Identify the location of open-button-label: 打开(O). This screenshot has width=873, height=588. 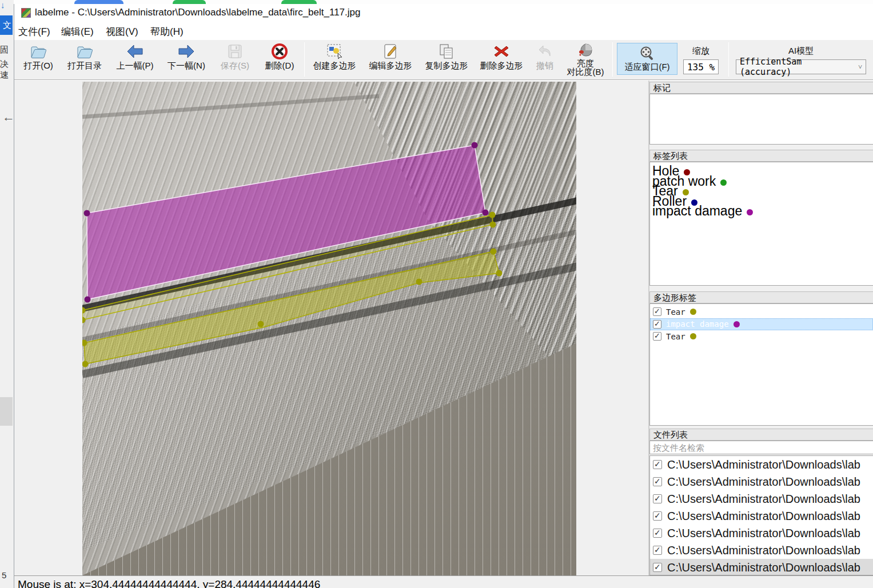
(38, 66).